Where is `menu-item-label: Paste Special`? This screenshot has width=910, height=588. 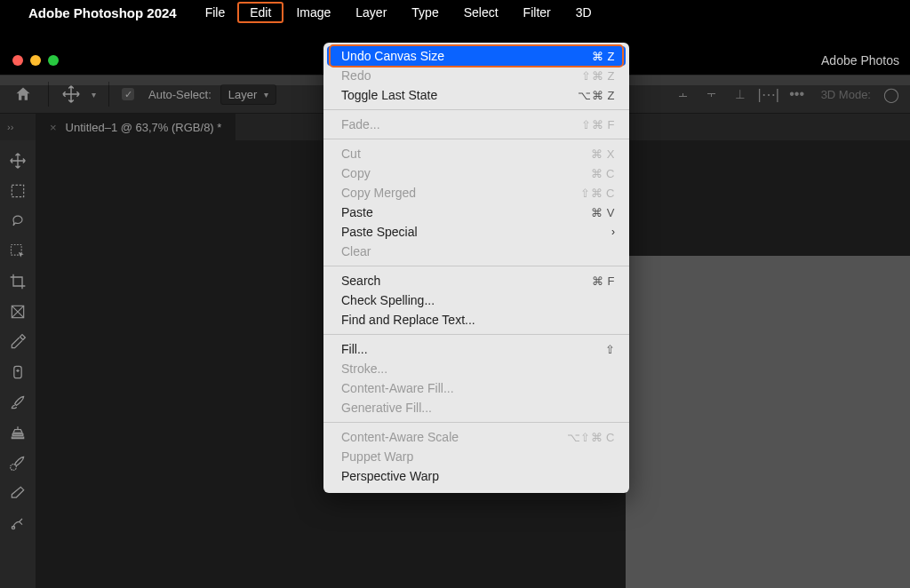 menu-item-label: Paste Special is located at coordinates (379, 232).